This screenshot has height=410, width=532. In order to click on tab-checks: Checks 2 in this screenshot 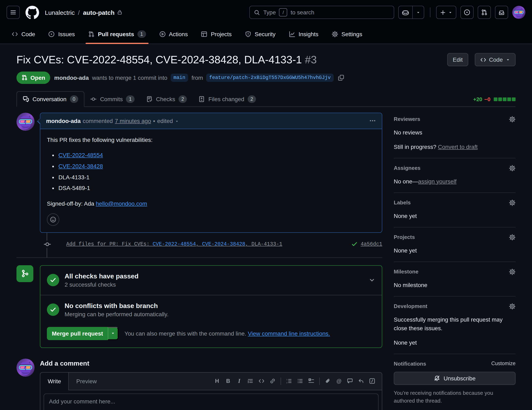, I will do `click(167, 99)`.